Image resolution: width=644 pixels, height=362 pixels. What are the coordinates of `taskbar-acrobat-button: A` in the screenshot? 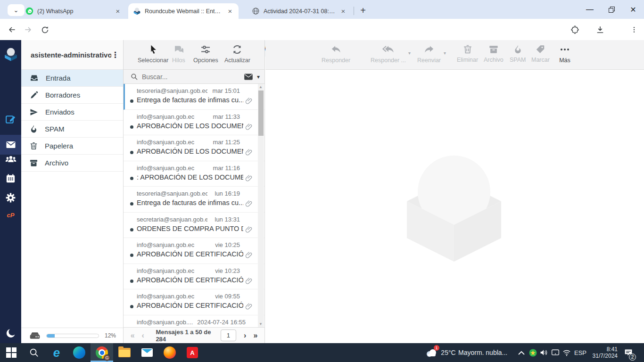 It's located at (192, 353).